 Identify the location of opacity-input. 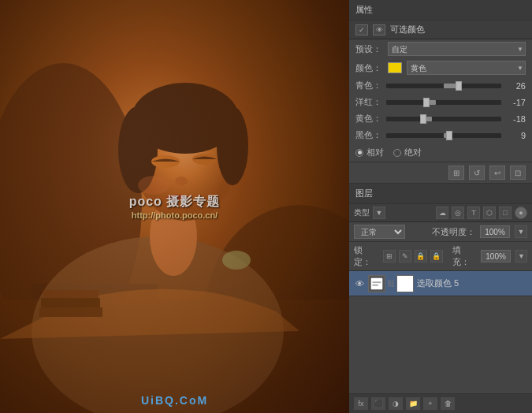
(495, 232).